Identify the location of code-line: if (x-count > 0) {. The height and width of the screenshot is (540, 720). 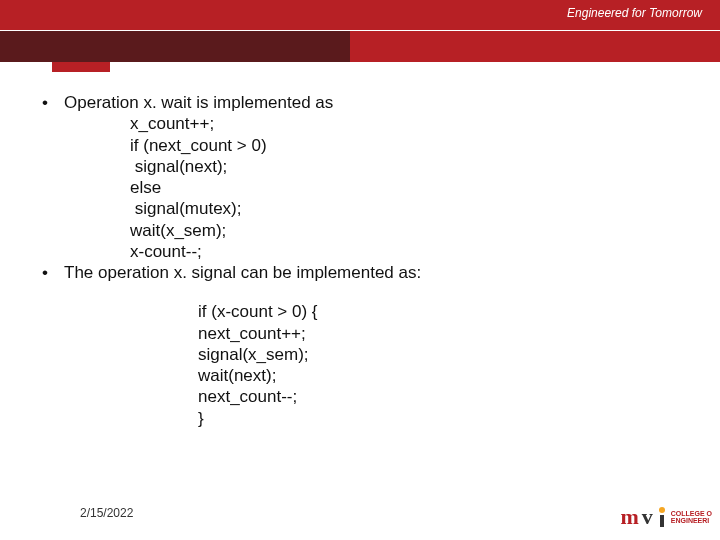
(258, 312).